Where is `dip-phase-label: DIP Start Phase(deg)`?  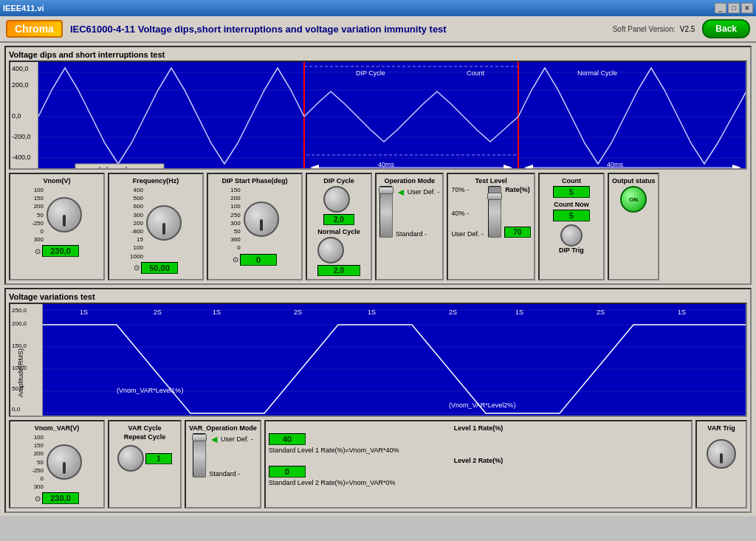
dip-phase-label: DIP Start Phase(deg) is located at coordinates (255, 181).